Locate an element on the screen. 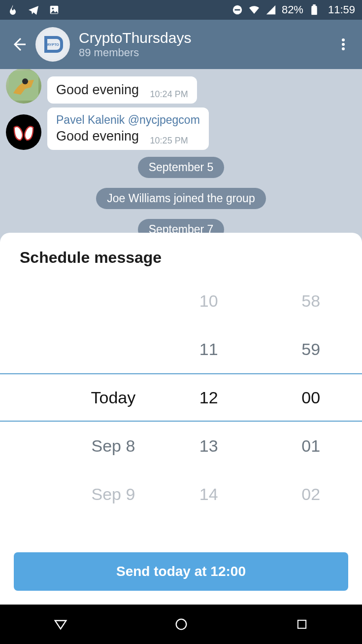 This screenshot has height=644, width=362. message-sender: Pavel Kalenik @nycjpegcom is located at coordinates (128, 120).